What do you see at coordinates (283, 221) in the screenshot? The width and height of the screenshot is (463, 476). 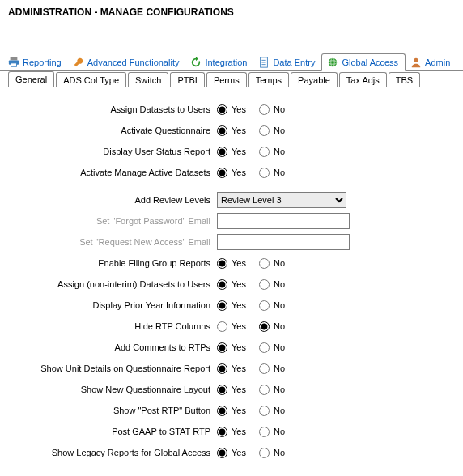 I see `forgot-input` at bounding box center [283, 221].